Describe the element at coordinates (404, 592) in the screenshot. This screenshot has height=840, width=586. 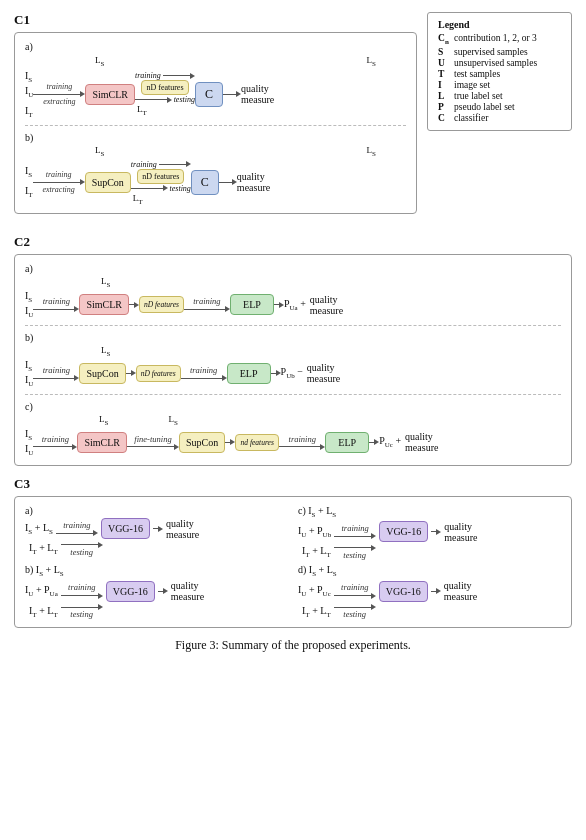
I see `c3d-vgg-box: VGG-16` at that location.